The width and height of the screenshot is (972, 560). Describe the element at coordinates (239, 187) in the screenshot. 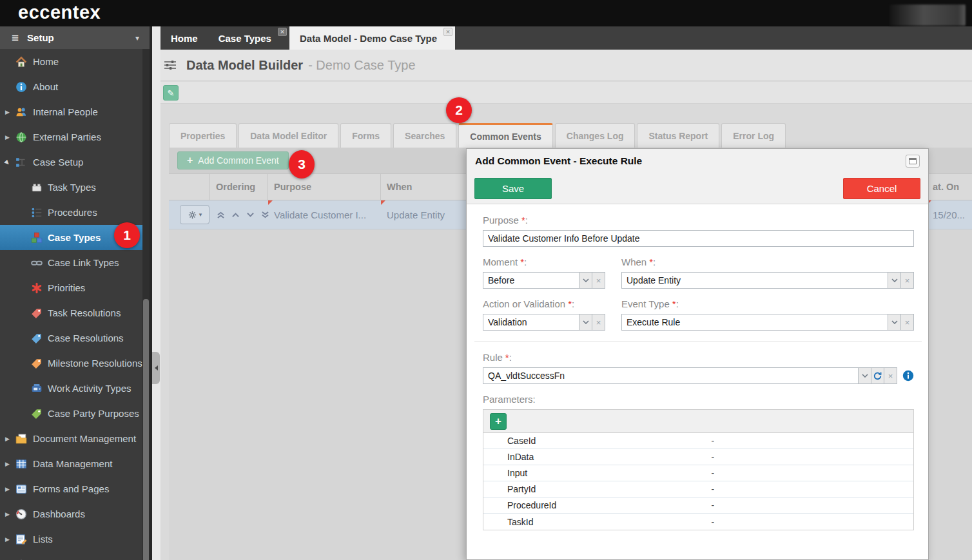

I see `column-header-ordering: Ordering` at that location.